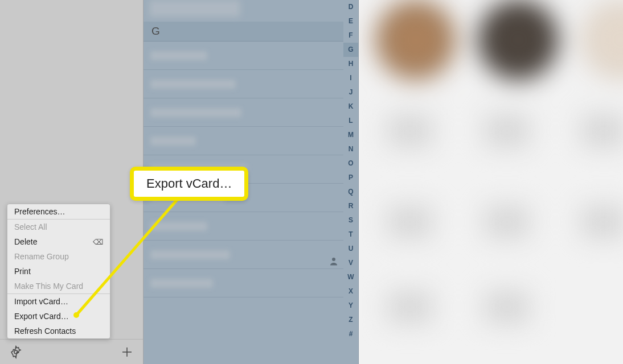  Describe the element at coordinates (59, 271) in the screenshot. I see `menu-print: Print` at that location.